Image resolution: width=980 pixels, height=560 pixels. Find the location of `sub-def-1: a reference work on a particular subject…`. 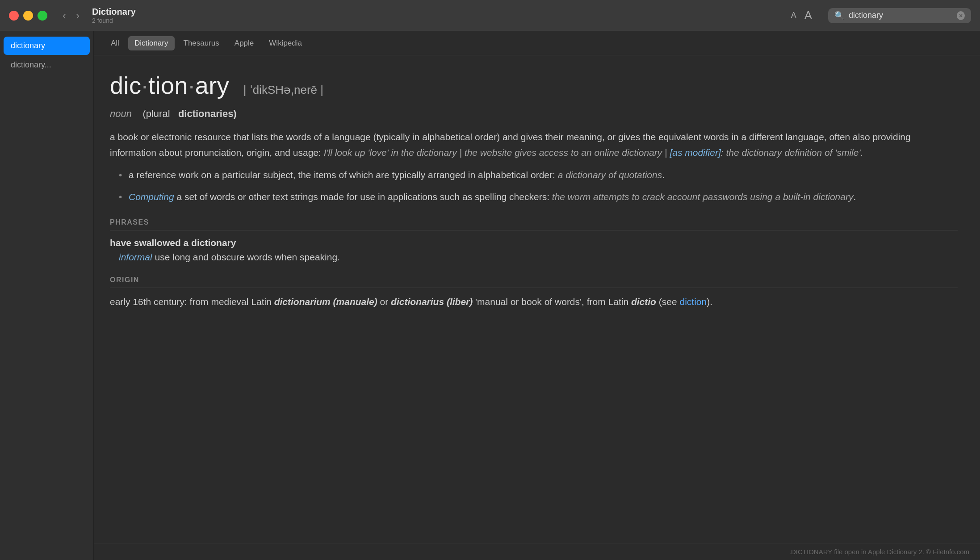

sub-def-1: a reference work on a particular subject… is located at coordinates (538, 175).